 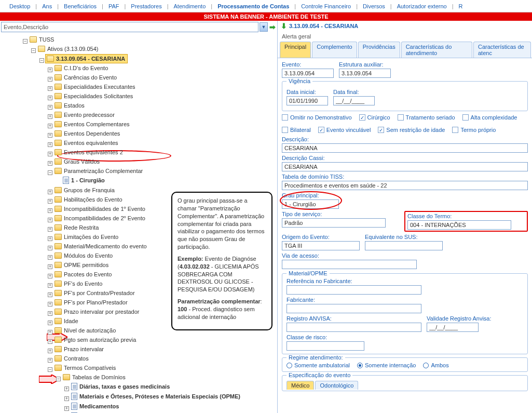 I want to click on tree-item: Diárias, taxas e gases medicinais, so click(x=125, y=387).